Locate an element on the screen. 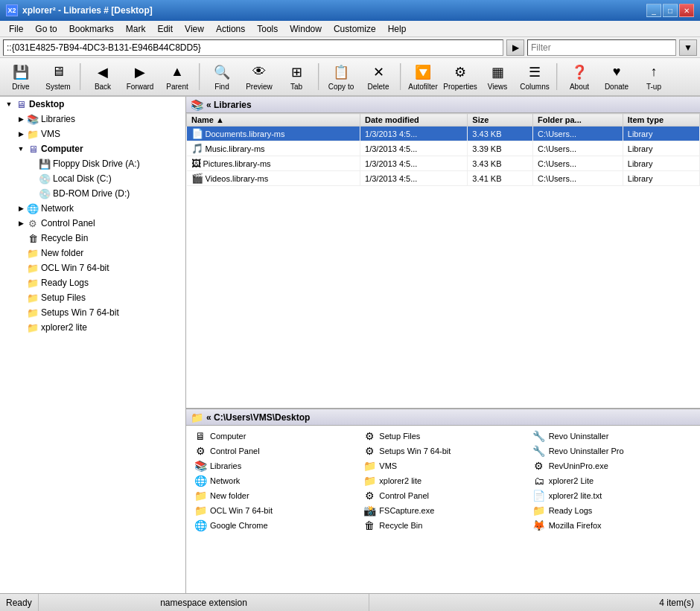 This screenshot has width=700, height=611. list-item: 📁VMS is located at coordinates (442, 466).